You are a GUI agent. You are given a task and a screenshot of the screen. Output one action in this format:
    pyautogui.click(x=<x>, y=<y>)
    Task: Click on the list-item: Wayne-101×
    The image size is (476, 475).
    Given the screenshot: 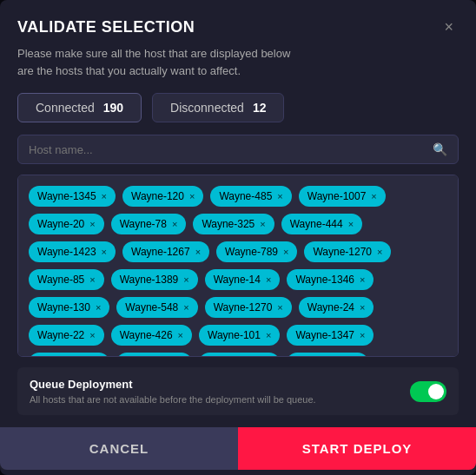 What is the action you would take?
    pyautogui.click(x=240, y=335)
    